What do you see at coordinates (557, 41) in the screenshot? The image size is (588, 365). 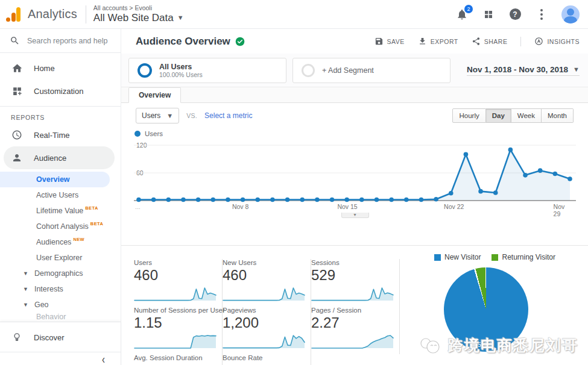 I see `insights-button: INSIGHTS` at bounding box center [557, 41].